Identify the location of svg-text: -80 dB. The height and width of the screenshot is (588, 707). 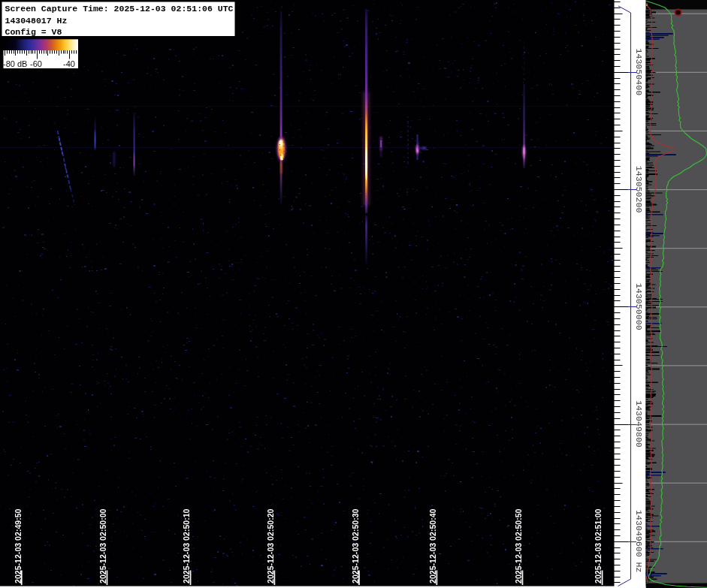
(15, 64).